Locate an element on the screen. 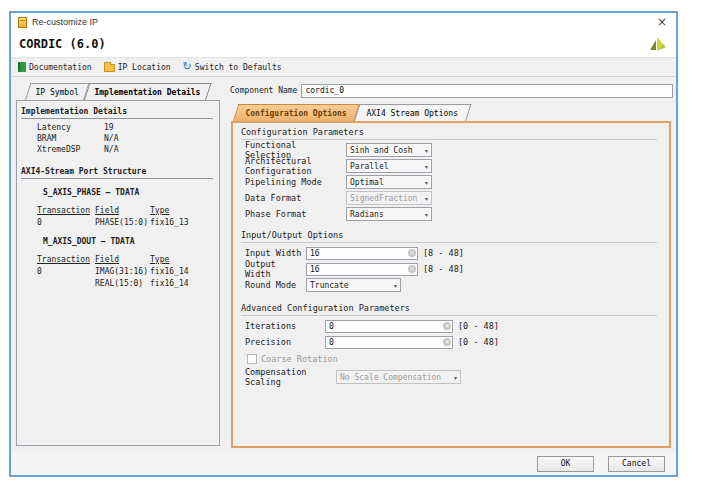 The height and width of the screenshot is (484, 702). cell-transaction: 0 is located at coordinates (66, 222).